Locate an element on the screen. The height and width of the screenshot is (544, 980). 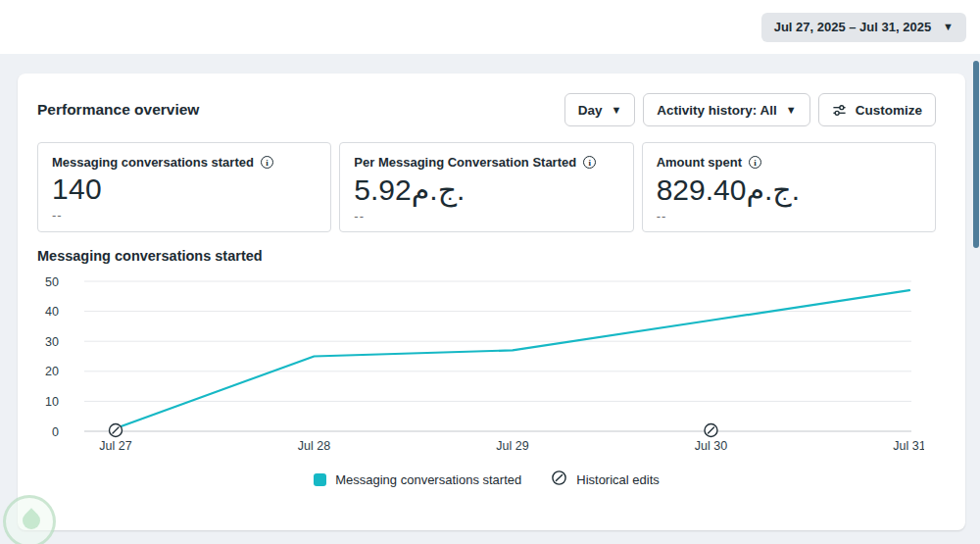
day-dropdown: Day ▼ is located at coordinates (600, 110).